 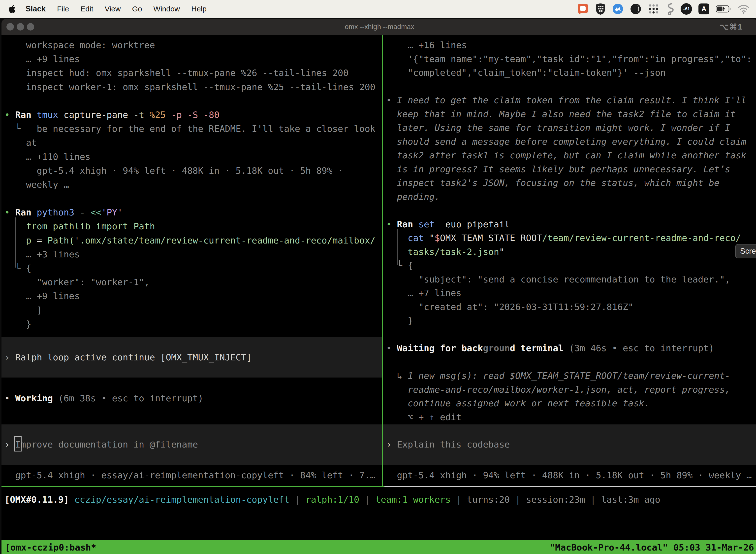 I want to click on terminal-line: • I need to get the claim token from the…, so click(x=570, y=100).